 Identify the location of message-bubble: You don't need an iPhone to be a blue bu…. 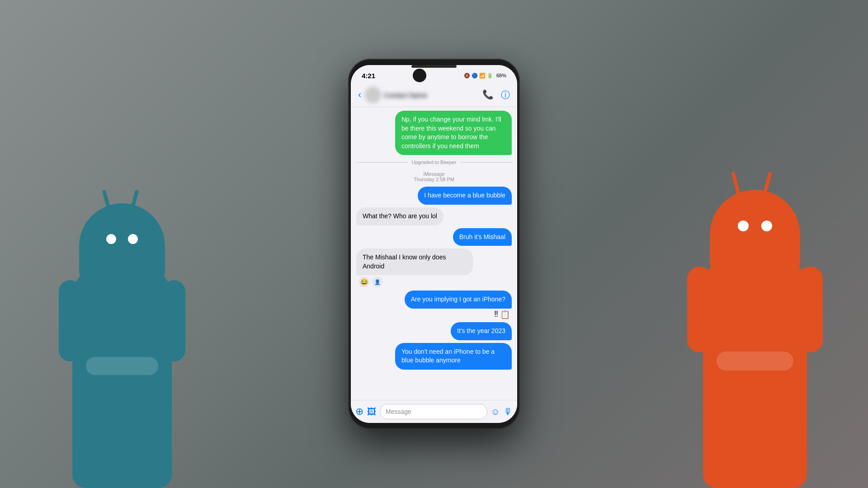
(453, 356).